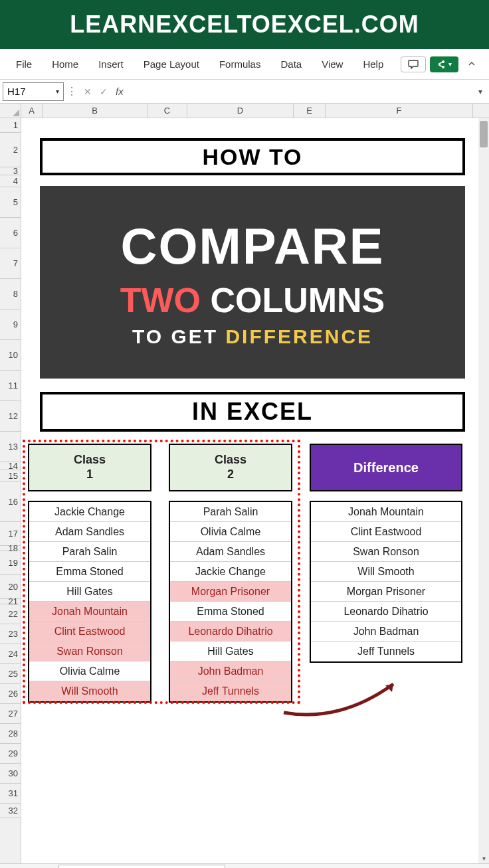  I want to click on tab-data: Data, so click(291, 64).